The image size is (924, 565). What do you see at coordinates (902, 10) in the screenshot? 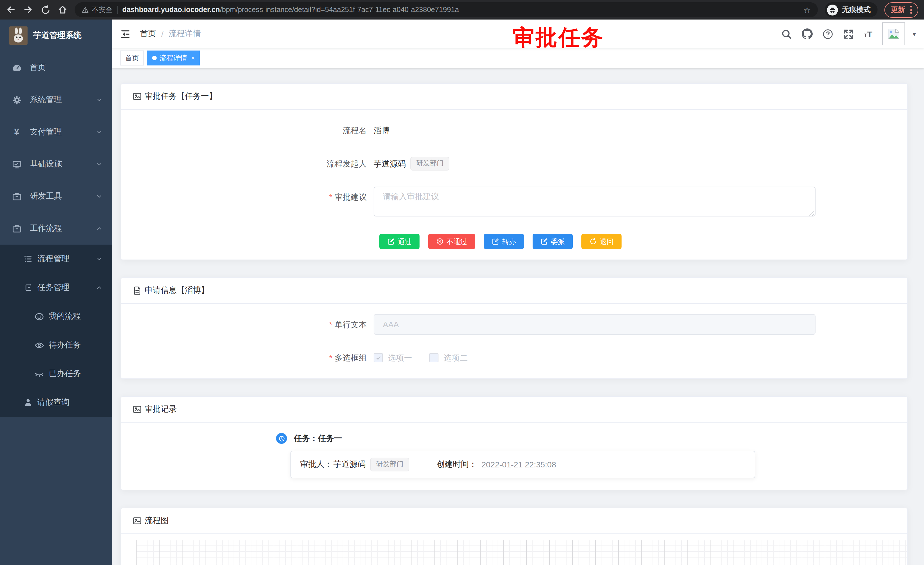
I see `browser-update-button: 更新` at bounding box center [902, 10].